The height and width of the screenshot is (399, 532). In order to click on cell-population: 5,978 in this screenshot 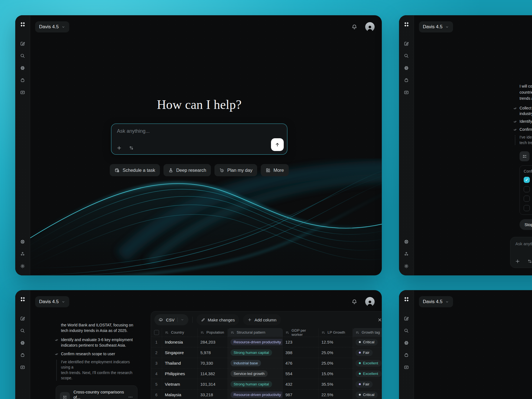, I will do `click(213, 352)`.